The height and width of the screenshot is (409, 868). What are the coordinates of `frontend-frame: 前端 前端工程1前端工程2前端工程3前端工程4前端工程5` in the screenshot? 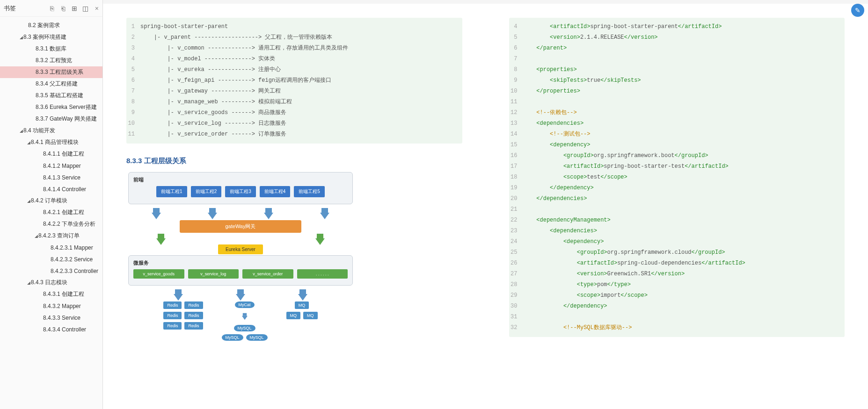 It's located at (241, 188).